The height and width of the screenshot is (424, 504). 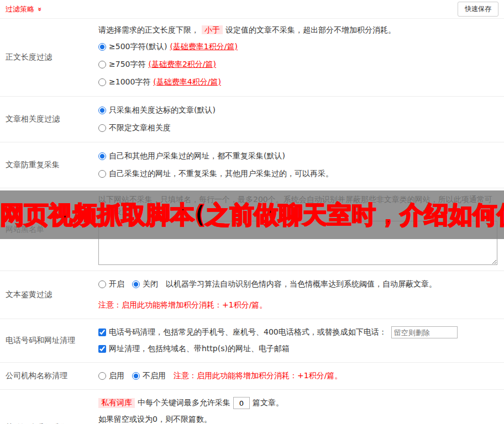 I want to click on org-cost-note: 注意：启用此功能将增加积分消耗：+1积分/篇。, so click(x=258, y=376).